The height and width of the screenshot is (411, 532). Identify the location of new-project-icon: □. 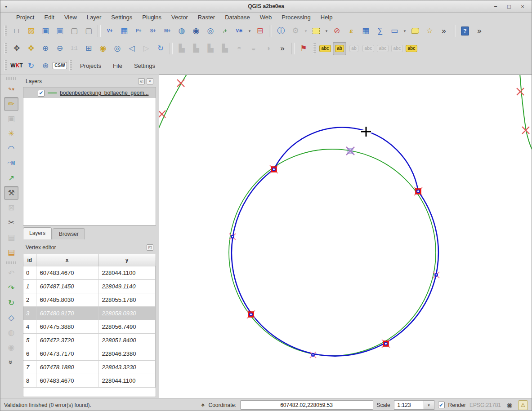
(17, 31).